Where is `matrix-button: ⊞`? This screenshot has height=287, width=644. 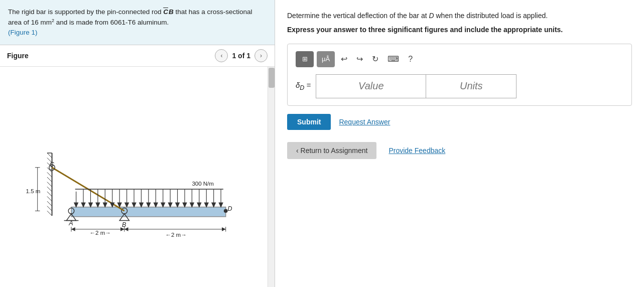 matrix-button: ⊞ is located at coordinates (305, 59).